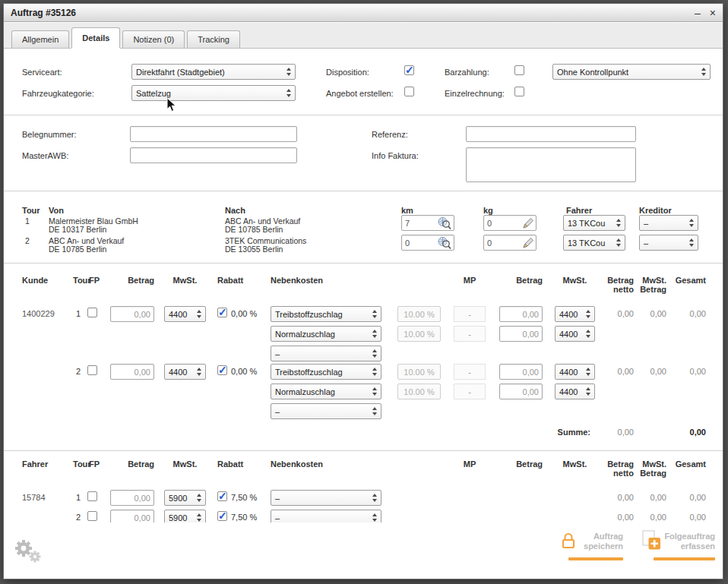  Describe the element at coordinates (470, 280) in the screenshot. I see `mp-col-header: MP` at that location.